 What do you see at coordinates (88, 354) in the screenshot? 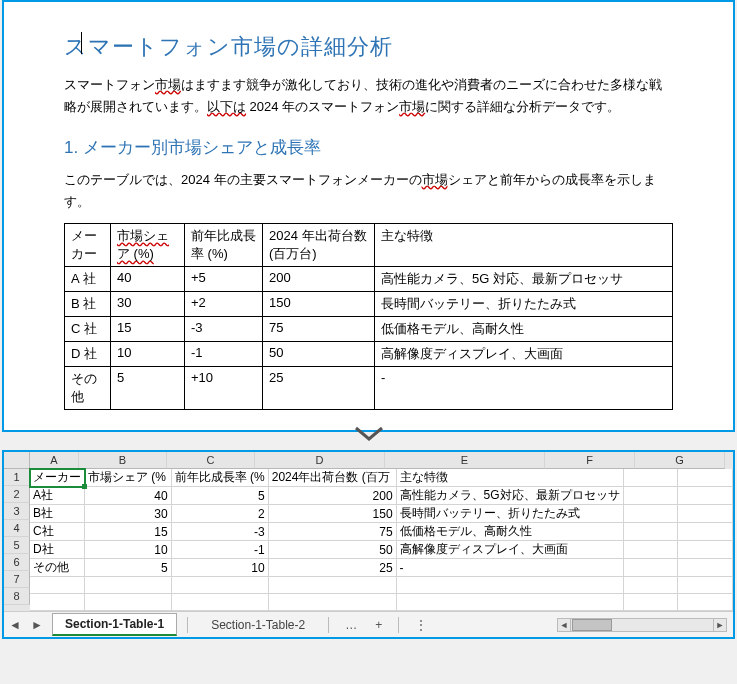
I see `cell-maker: D 社` at bounding box center [88, 354].